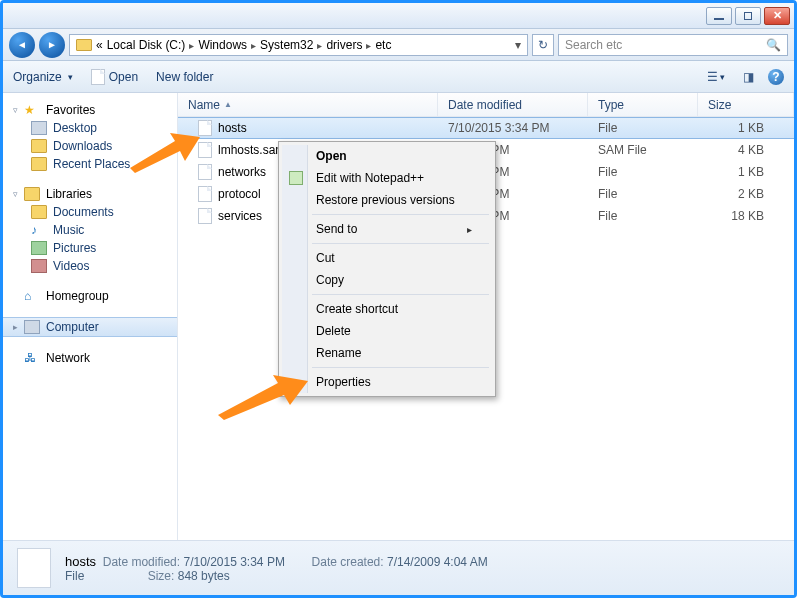 This screenshot has width=797, height=598. I want to click on ctx-copy: Copy, so click(387, 280).